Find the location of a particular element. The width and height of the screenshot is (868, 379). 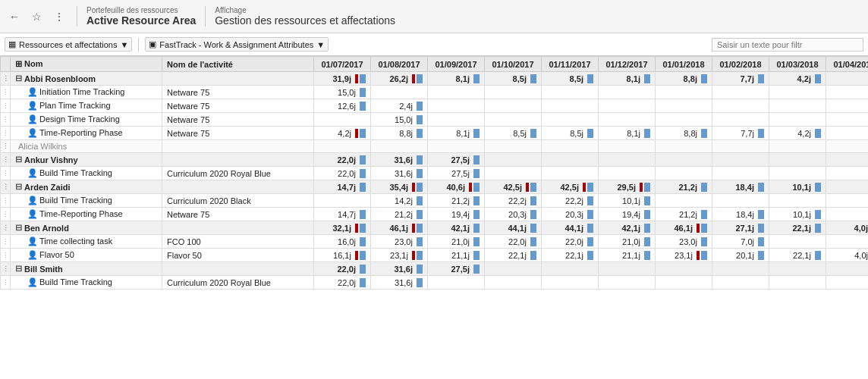

table-row: ⋮⊟Ankur Vishny22,0j 31,6j 27,5j is located at coordinates (435, 160).